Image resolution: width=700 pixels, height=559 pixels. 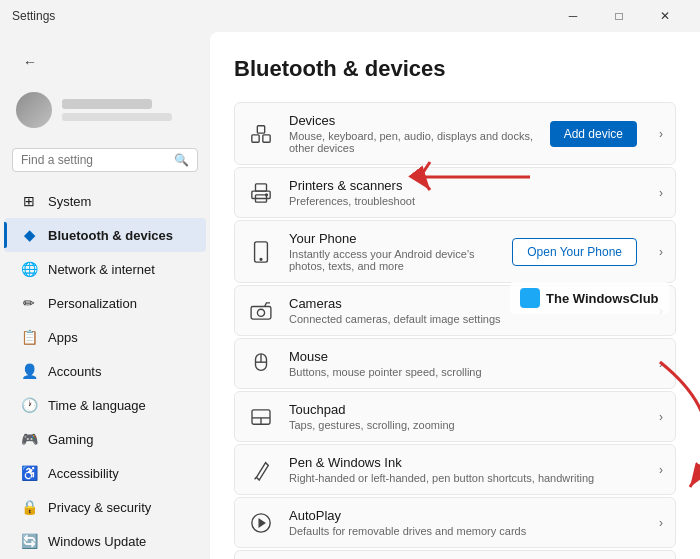 What do you see at coordinates (71, 440) in the screenshot?
I see `nav-label-gaming: Gaming` at bounding box center [71, 440].